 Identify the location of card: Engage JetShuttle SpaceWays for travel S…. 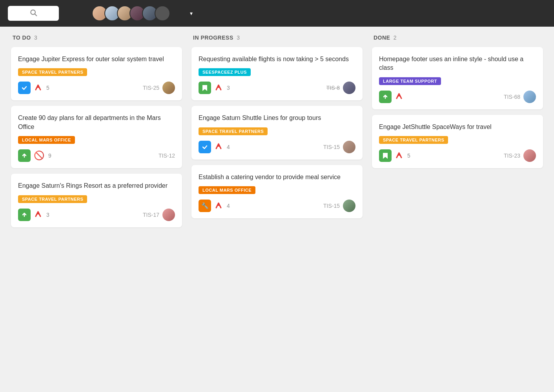
(457, 142).